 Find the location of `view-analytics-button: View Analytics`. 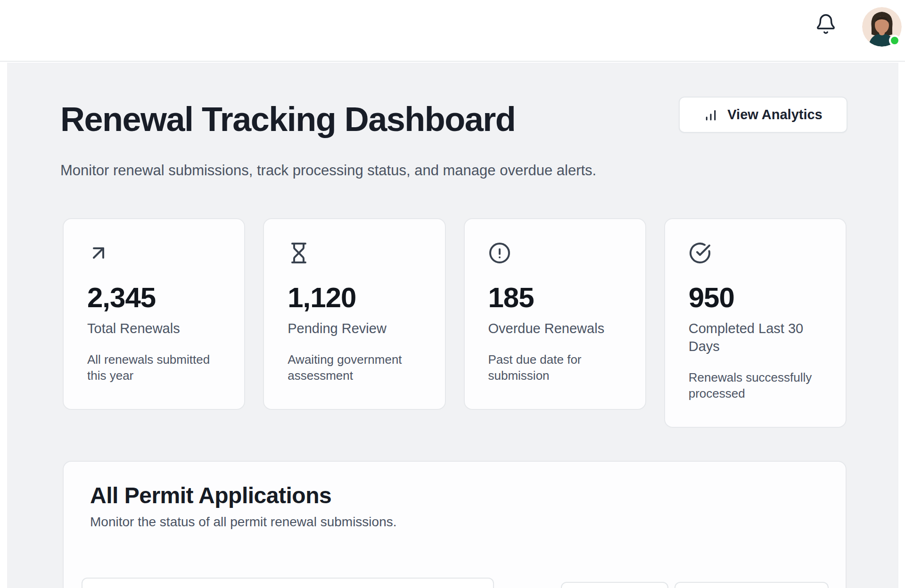

view-analytics-button: View Analytics is located at coordinates (763, 115).